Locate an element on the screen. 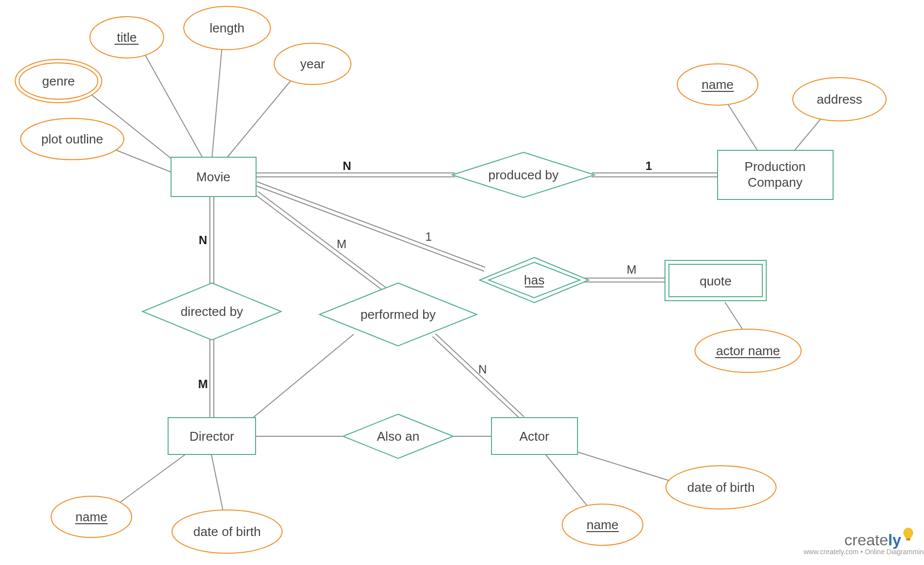  entity-actor: Actor is located at coordinates (535, 436).